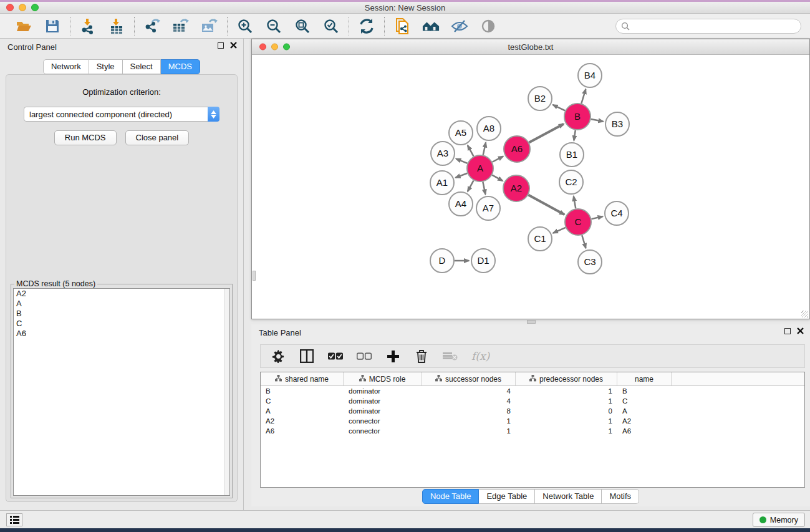 This screenshot has width=810, height=532. I want to click on delete-icon, so click(422, 356).